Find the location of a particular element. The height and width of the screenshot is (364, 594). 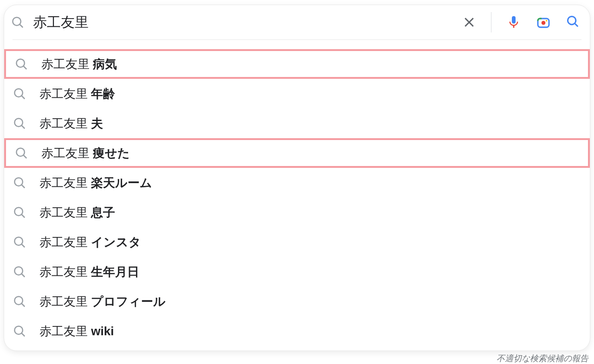

suggestion-text: 赤工友里 楽天ルーム is located at coordinates (96, 183).